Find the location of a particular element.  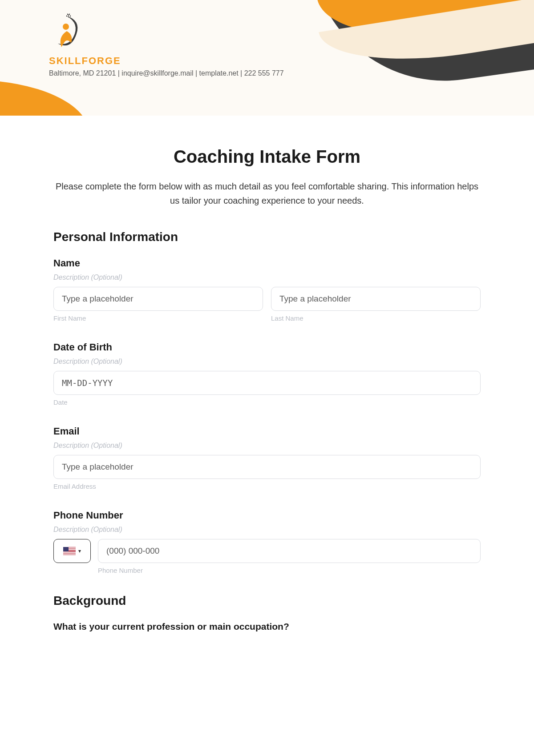

field-dob: Date of Birth Description (Optional) Dat… is located at coordinates (267, 374).